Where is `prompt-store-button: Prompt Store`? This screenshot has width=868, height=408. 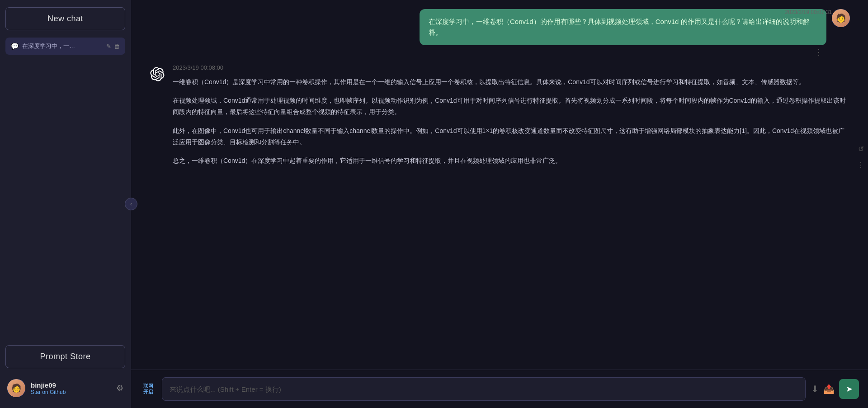
prompt-store-button: Prompt Store is located at coordinates (65, 356).